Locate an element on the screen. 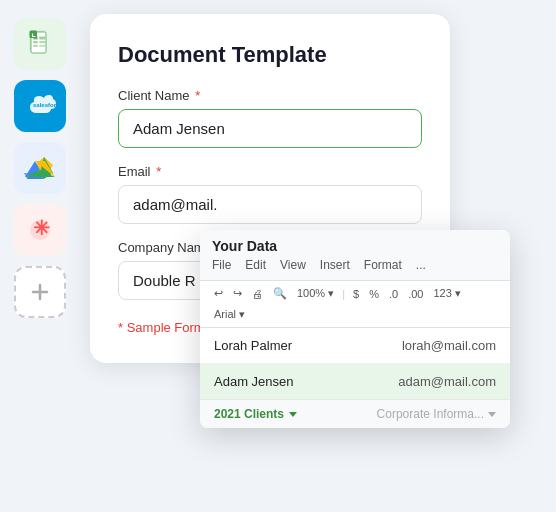 The height and width of the screenshot is (512, 556). toolbar-format-num: 123 ▾ is located at coordinates (446, 294).